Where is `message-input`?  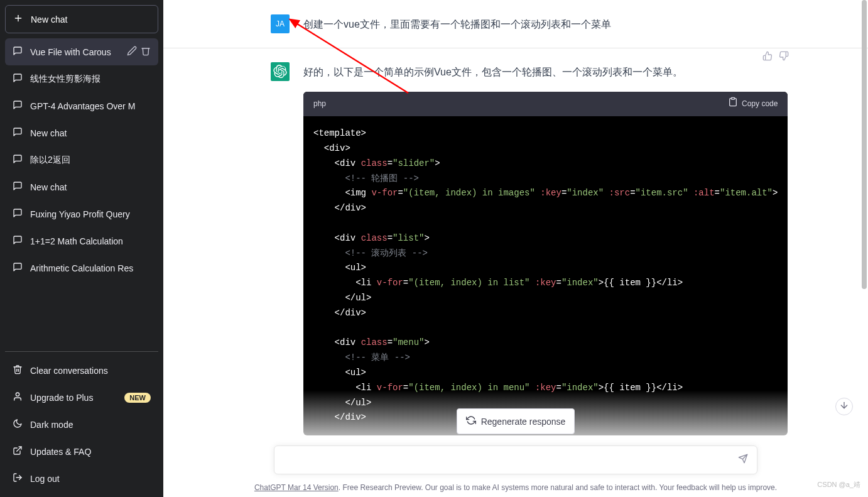 message-input is located at coordinates (511, 460).